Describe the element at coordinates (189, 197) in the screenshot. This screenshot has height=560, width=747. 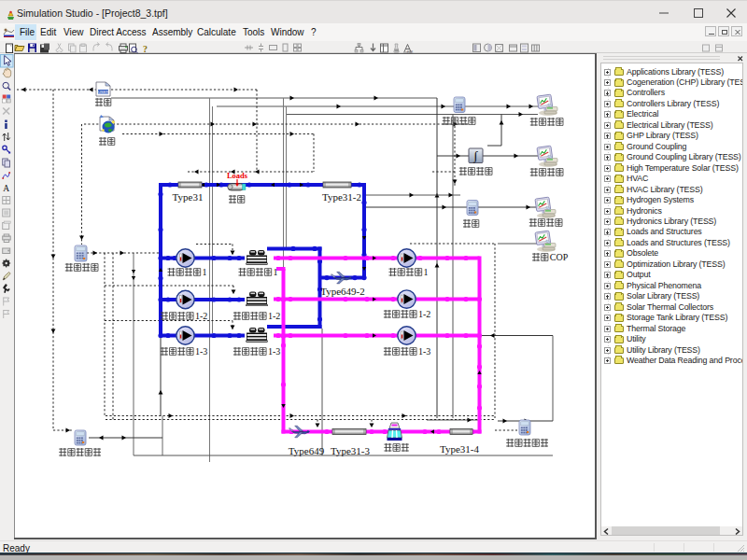
I see `svg-text: Type31` at that location.